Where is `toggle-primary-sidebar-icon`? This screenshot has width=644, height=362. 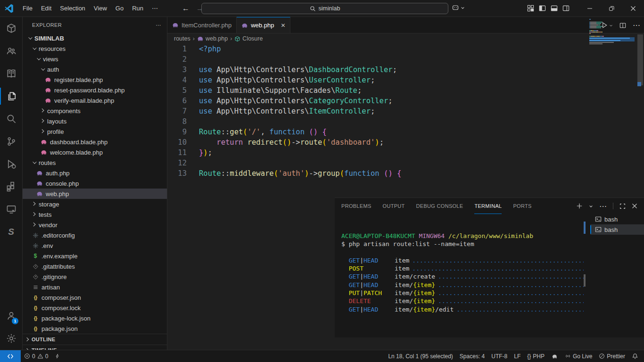 toggle-primary-sidebar-icon is located at coordinates (542, 8).